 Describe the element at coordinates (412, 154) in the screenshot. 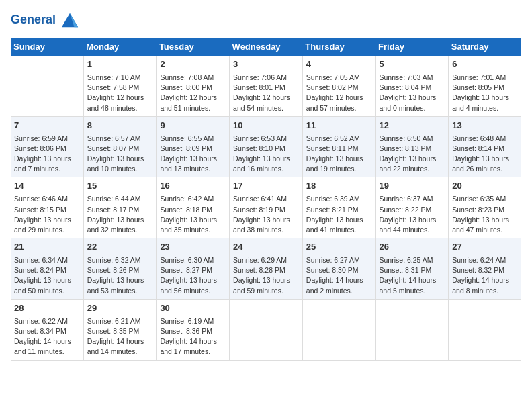

I see `day-info: Sunrise: 6:50 AM Sunset: 8:13 PM Dayligh…` at that location.